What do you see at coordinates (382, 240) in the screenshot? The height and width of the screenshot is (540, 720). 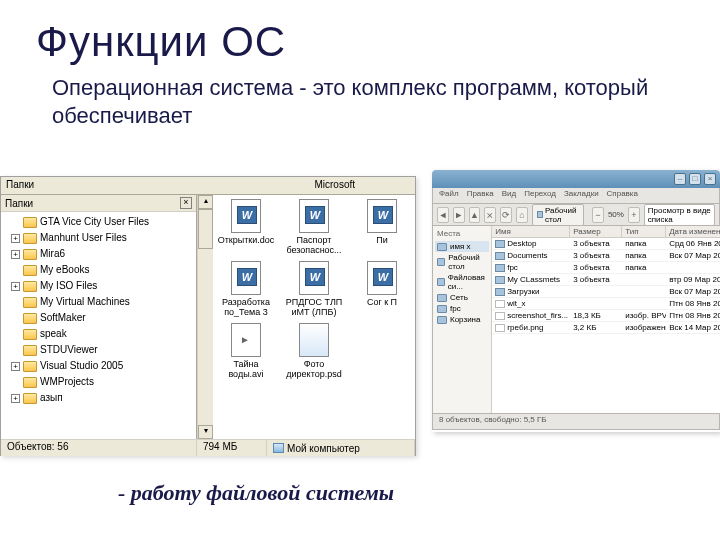 I see `file-icon-label: Пи` at bounding box center [382, 240].